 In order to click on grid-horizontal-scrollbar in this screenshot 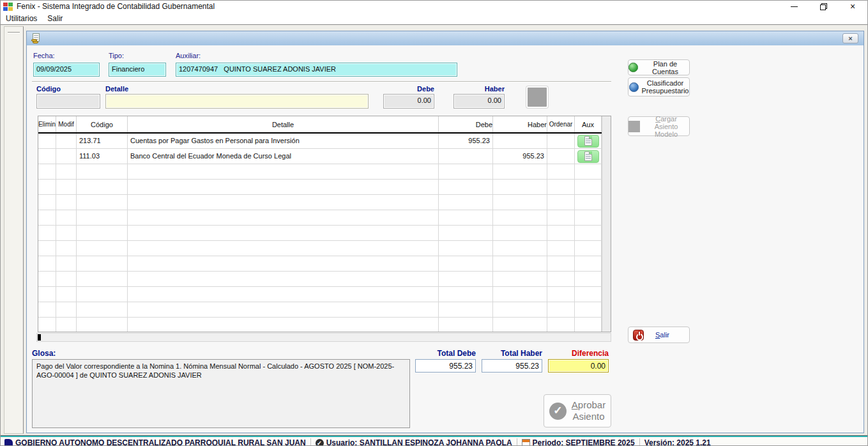, I will do `click(324, 337)`.